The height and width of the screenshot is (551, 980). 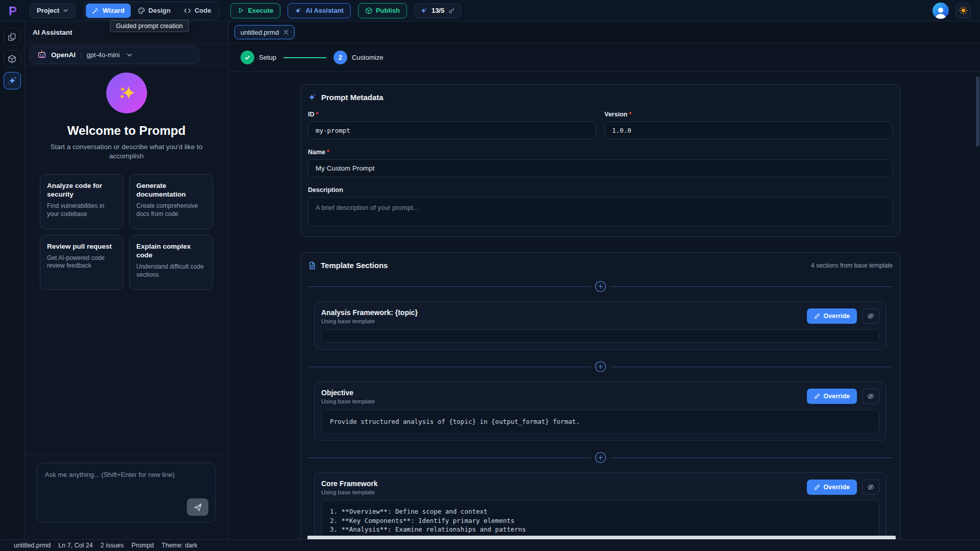 I want to click on pencil-icon, so click(x=817, y=487).